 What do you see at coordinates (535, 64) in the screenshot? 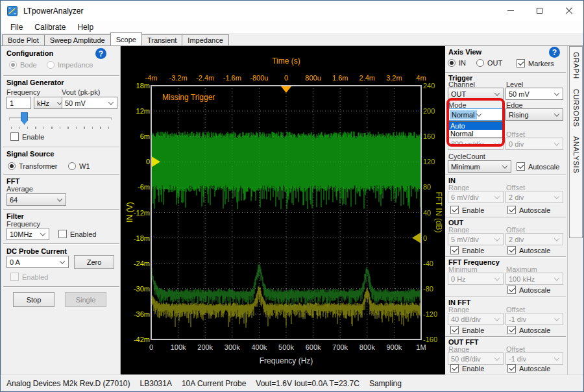
I see `markers-checkbox: Markers` at bounding box center [535, 64].